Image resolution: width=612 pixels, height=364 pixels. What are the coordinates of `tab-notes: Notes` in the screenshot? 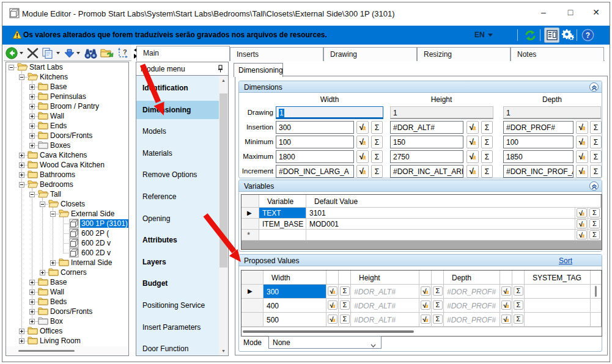 It's located at (558, 54).